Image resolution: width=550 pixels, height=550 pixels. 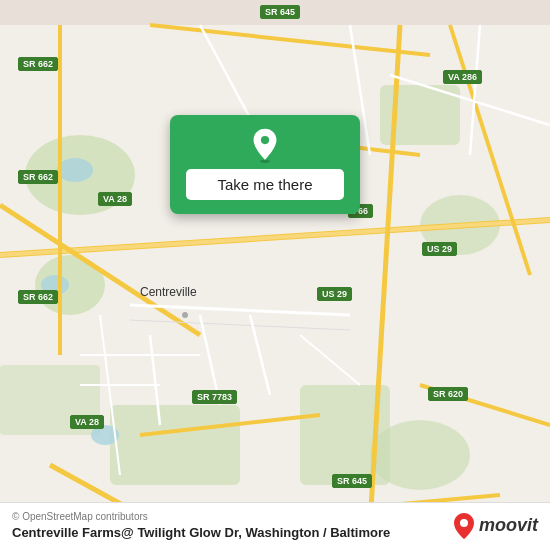 I want to click on bottom-bar-info: © OpenStreetMap contributors Centreville…, so click(x=201, y=526).